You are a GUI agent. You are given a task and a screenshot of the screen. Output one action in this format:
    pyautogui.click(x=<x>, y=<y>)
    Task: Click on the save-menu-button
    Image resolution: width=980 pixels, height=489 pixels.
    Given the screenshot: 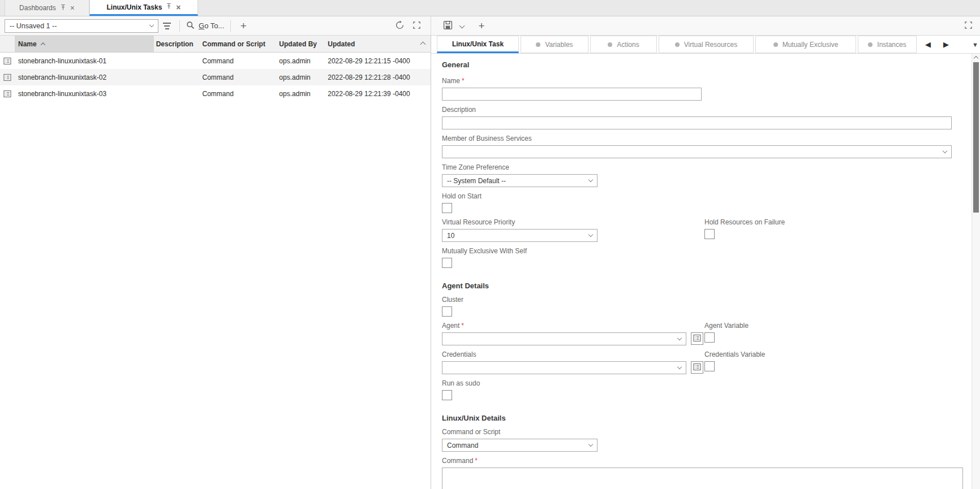 What is the action you would take?
    pyautogui.click(x=462, y=26)
    